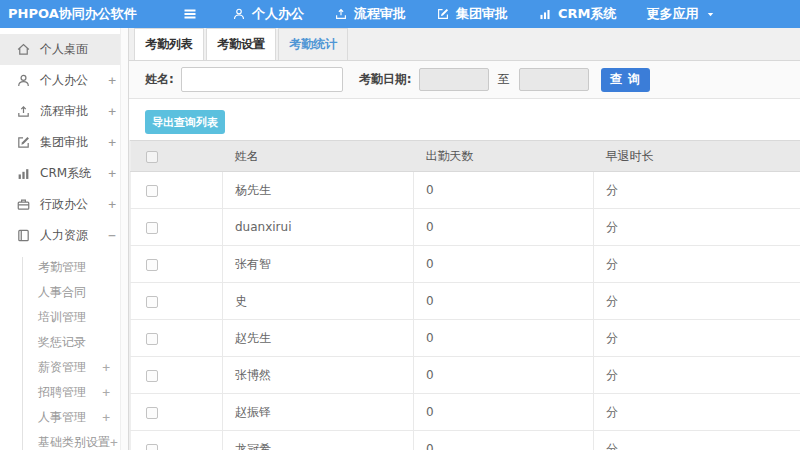 This screenshot has width=800, height=450. I want to click on sidebar-item-personal-office: 个人办公 +, so click(64, 80).